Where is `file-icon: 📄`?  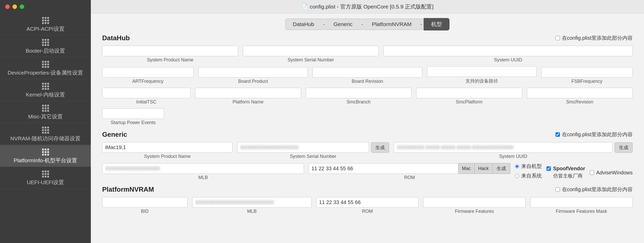
file-icon: 📄 is located at coordinates (304, 7).